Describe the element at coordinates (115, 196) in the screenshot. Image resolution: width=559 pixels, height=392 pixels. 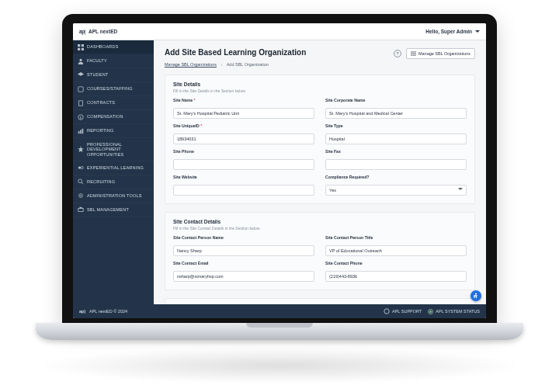
I see `sidebar-item-label: ADMINISTRATION TOOLS` at that location.